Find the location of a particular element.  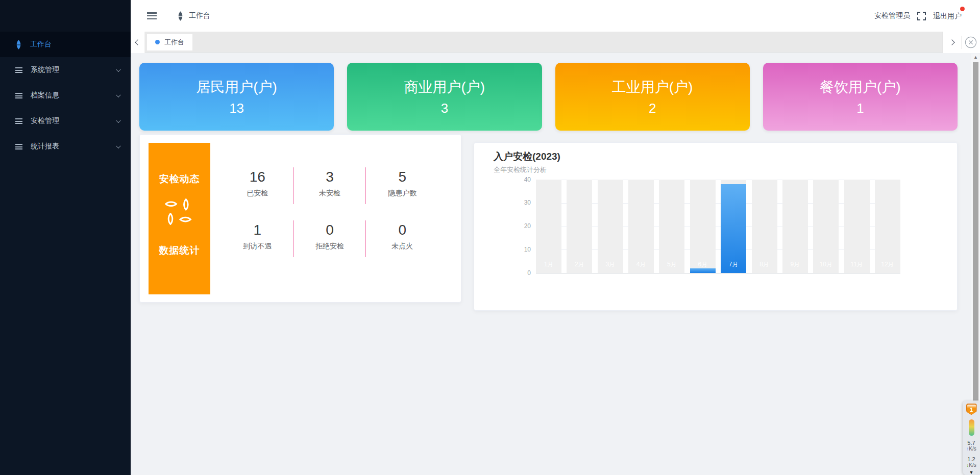

tab-scroll-right-button is located at coordinates (952, 42).